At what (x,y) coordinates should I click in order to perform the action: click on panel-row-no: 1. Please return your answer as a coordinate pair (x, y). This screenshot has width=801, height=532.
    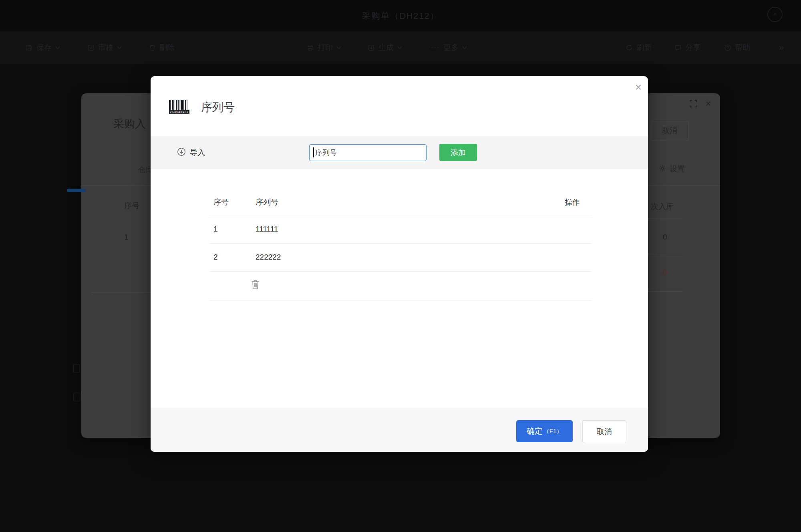
    Looking at the image, I should click on (127, 237).